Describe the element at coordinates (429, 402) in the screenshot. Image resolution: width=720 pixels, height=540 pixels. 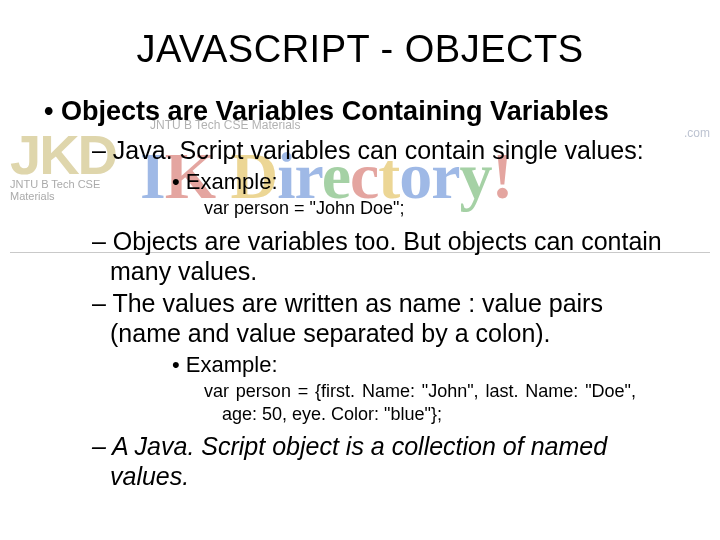
I see `code-example-2: var person = {first. Name: "John", last.…` at that location.